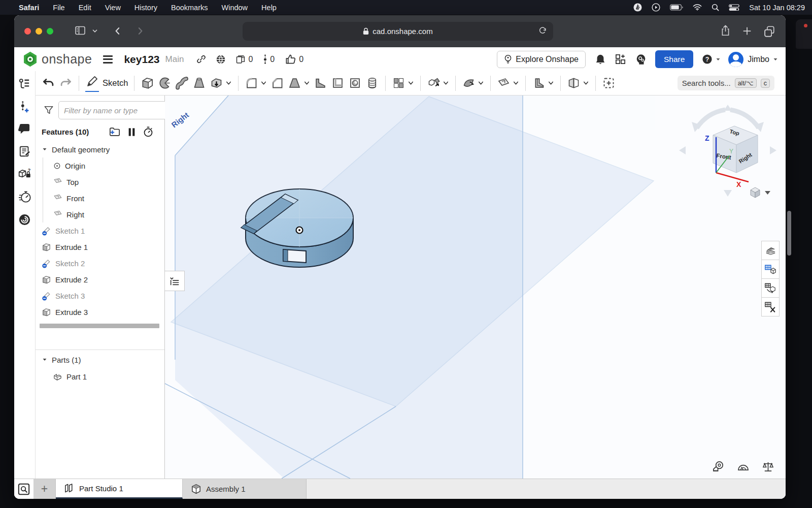  Describe the element at coordinates (118, 31) in the screenshot. I see `back-button` at that location.